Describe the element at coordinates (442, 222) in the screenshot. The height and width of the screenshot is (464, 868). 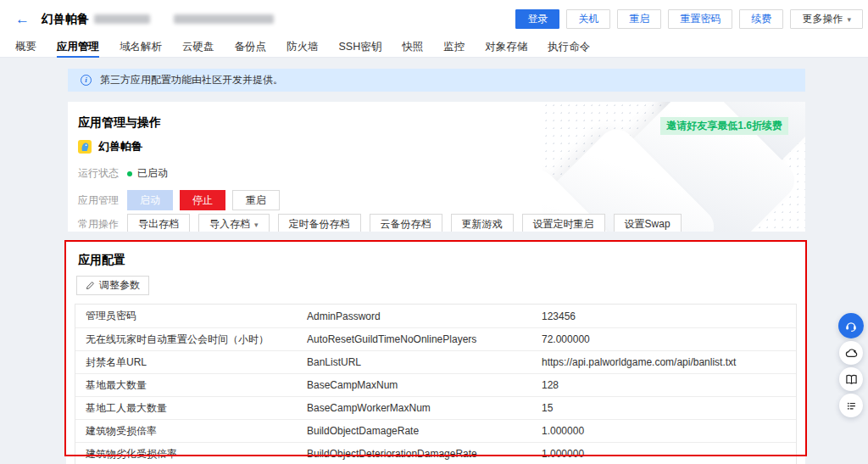
I see `ops-row: 常用操作 导出存档导入存档定时备份存档云备份存档更新游戏设置定时重启设置Swap` at that location.